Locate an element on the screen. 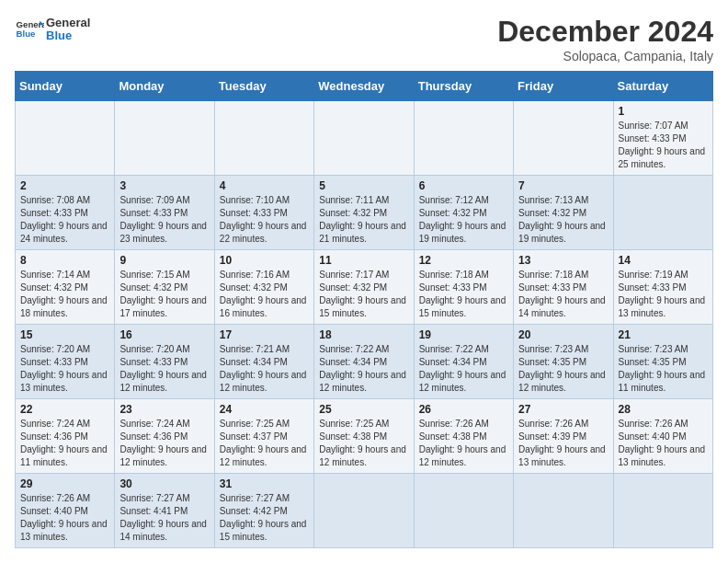  day-info: Sunrise: 7:12 AMSunset: 4:32 PMDaylight:… is located at coordinates (463, 220).